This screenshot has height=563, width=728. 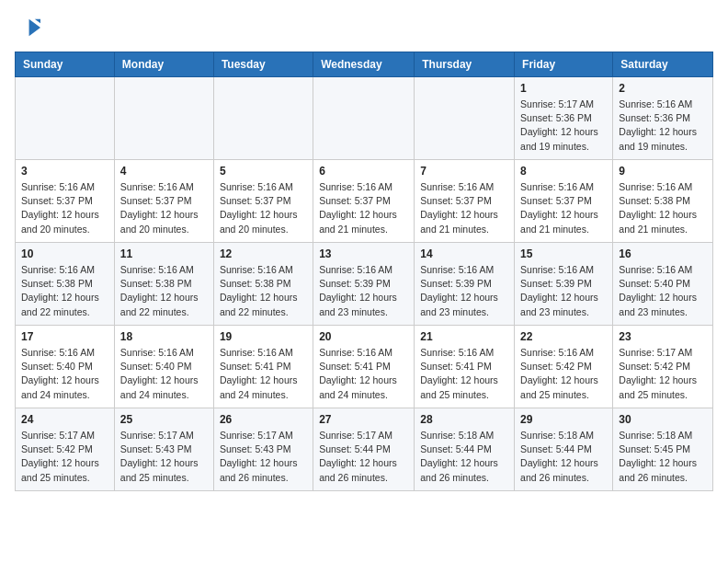 What do you see at coordinates (664, 64) in the screenshot?
I see `weekday-header-saturday: Saturday` at bounding box center [664, 64].